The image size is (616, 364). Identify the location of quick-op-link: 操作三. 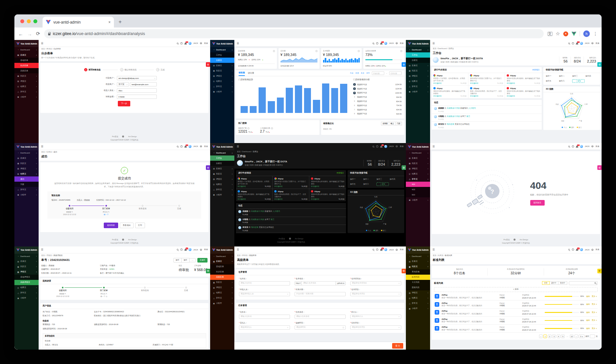
(382, 179).